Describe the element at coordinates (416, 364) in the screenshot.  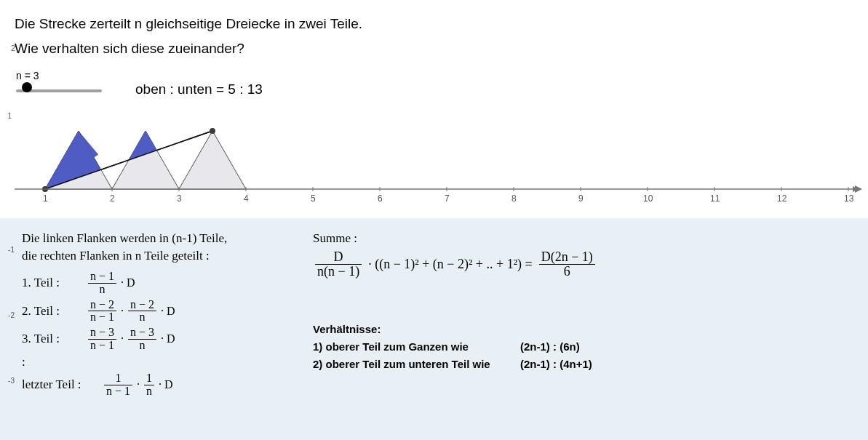
I see `ratio2-a: 2) oberer Teil zum unteren Teil wie` at that location.